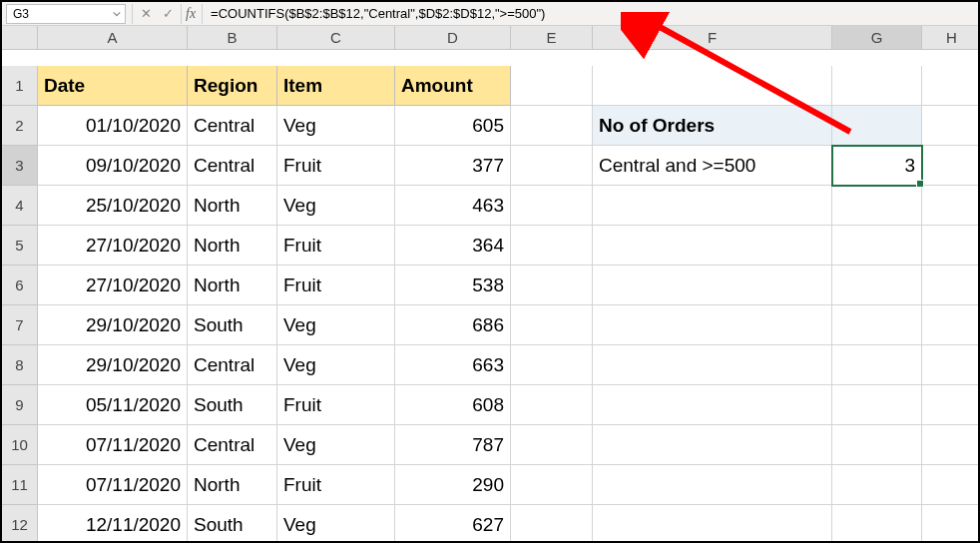 This screenshot has height=543, width=980. I want to click on cell-H10, so click(951, 445).